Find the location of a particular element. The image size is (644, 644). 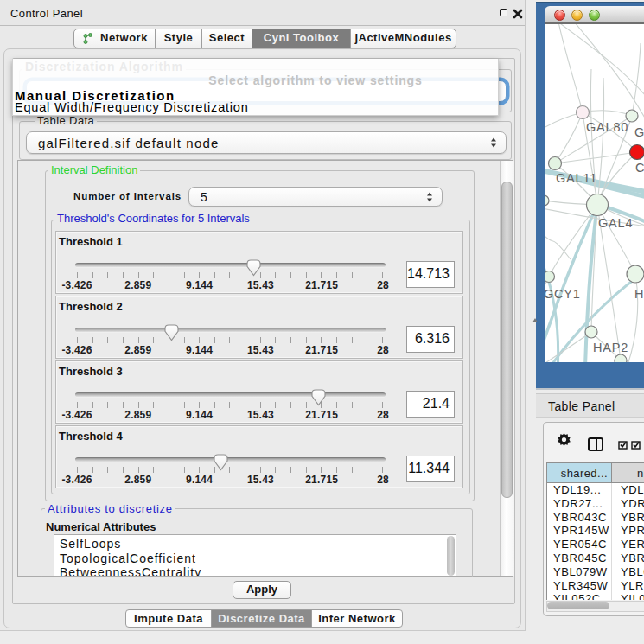

svg-text: GAL11 is located at coordinates (577, 178).